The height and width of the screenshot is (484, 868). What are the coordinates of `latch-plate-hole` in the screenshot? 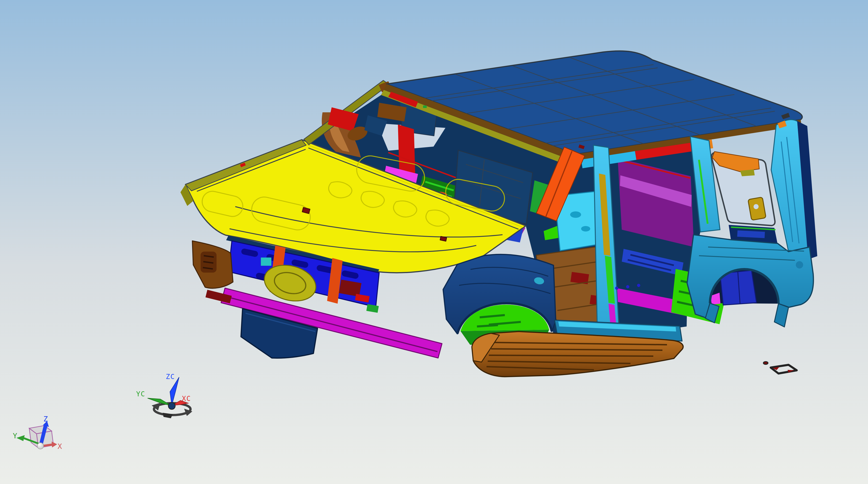 It's located at (756, 207).